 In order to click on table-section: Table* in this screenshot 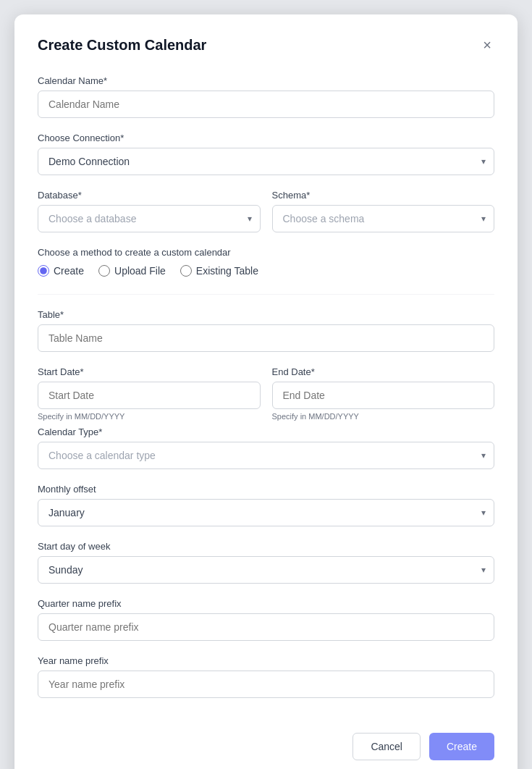, I will do `click(266, 330)`.